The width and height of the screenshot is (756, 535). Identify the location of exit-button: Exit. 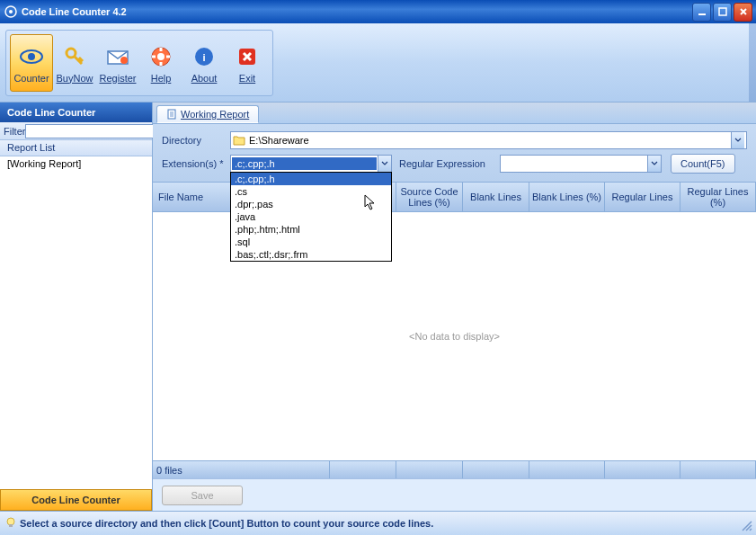
(247, 63).